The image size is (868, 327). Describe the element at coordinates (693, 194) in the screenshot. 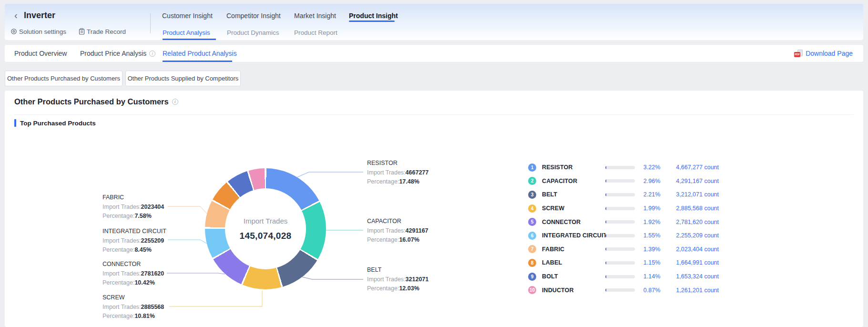

I see `rank-count: 3,212,071 count` at that location.